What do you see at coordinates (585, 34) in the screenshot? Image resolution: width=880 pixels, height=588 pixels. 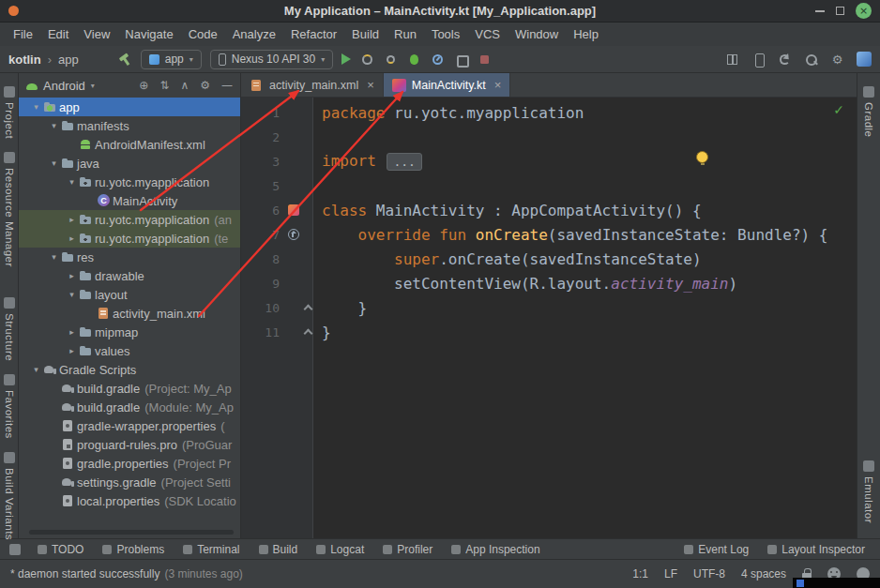 I see `menu-item-help: Help` at bounding box center [585, 34].